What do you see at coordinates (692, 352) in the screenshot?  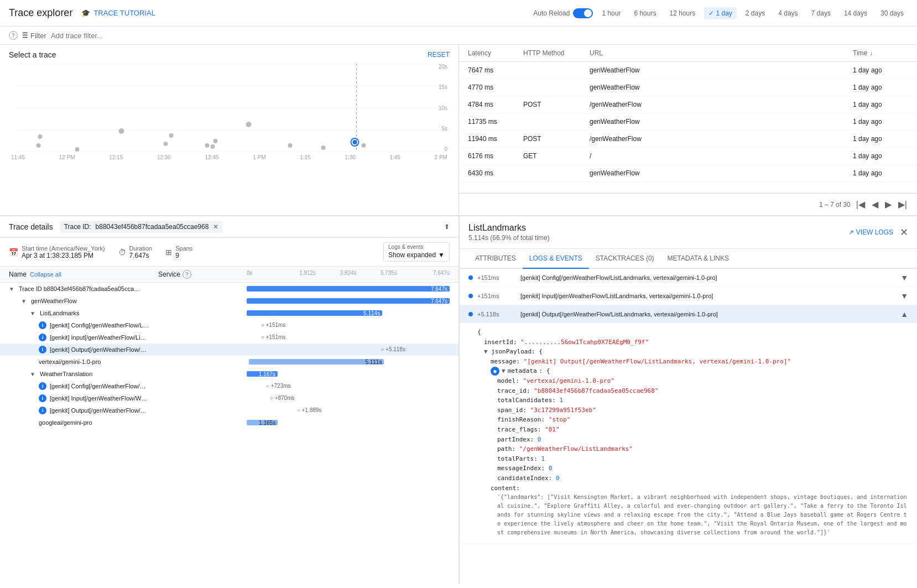 I see `json-payload-section: ▼ jsonPayload: {` at bounding box center [692, 352].